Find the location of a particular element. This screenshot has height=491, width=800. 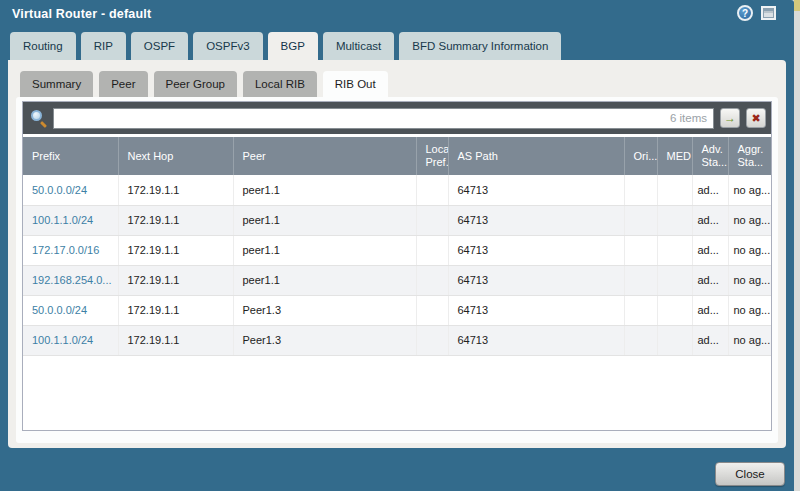

close-button: Close is located at coordinates (750, 474).